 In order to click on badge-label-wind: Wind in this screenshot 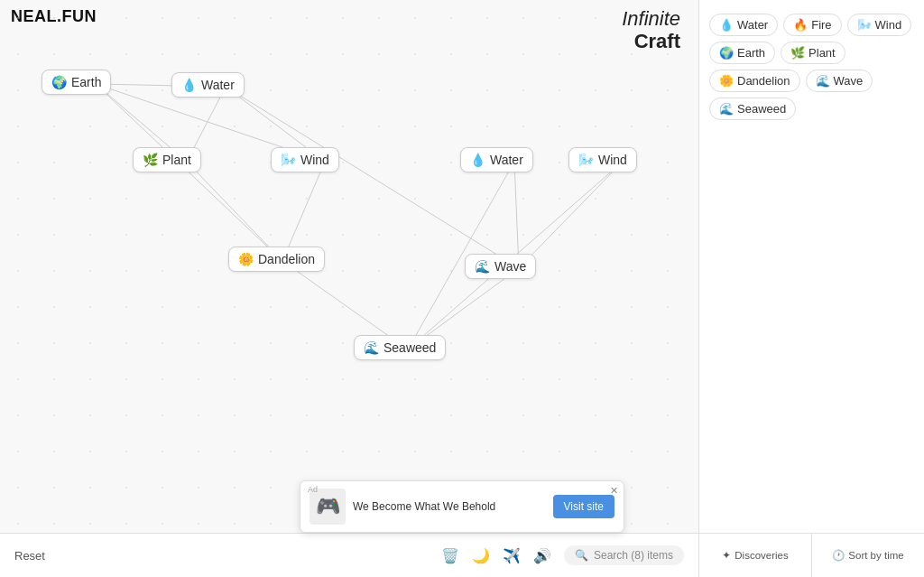, I will do `click(889, 25)`.